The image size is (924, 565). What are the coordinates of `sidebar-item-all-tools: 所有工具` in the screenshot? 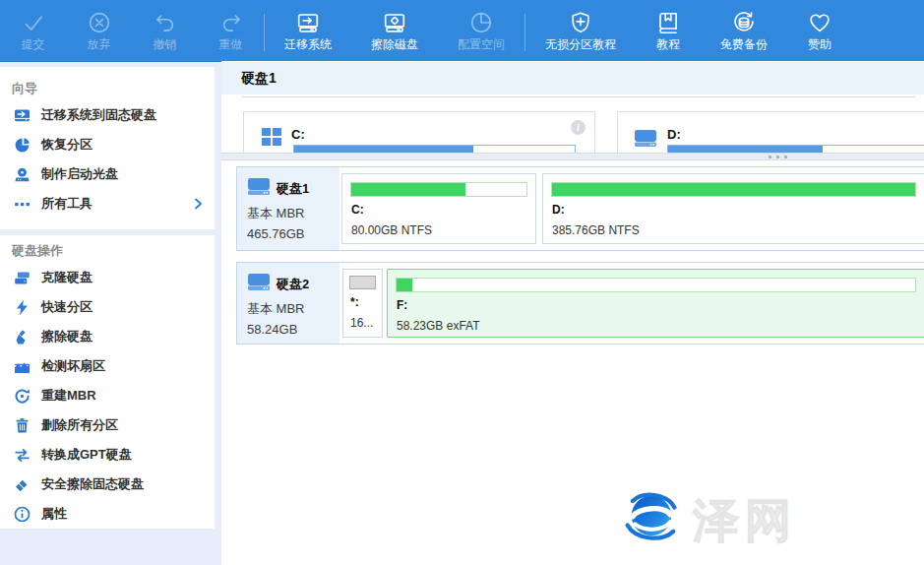 It's located at (107, 204).